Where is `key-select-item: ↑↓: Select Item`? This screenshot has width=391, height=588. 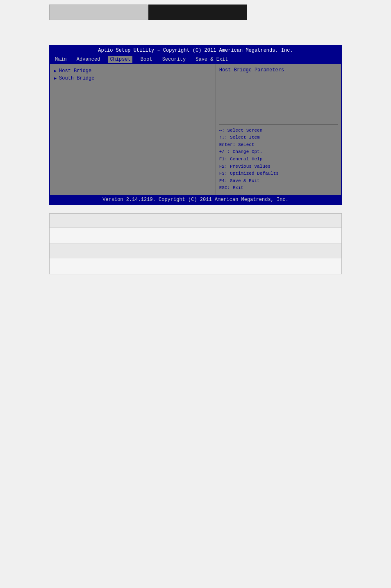 key-select-item: ↑↓: Select Item is located at coordinates (279, 138).